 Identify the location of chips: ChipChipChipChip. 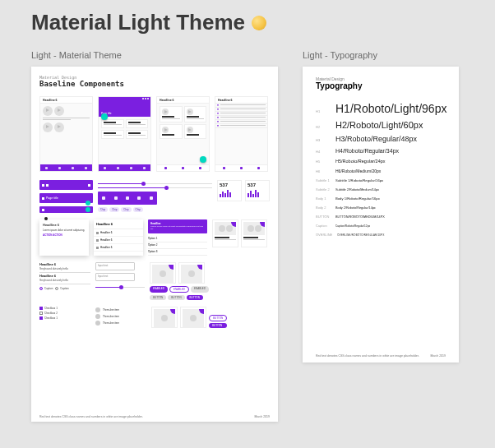
(127, 210).